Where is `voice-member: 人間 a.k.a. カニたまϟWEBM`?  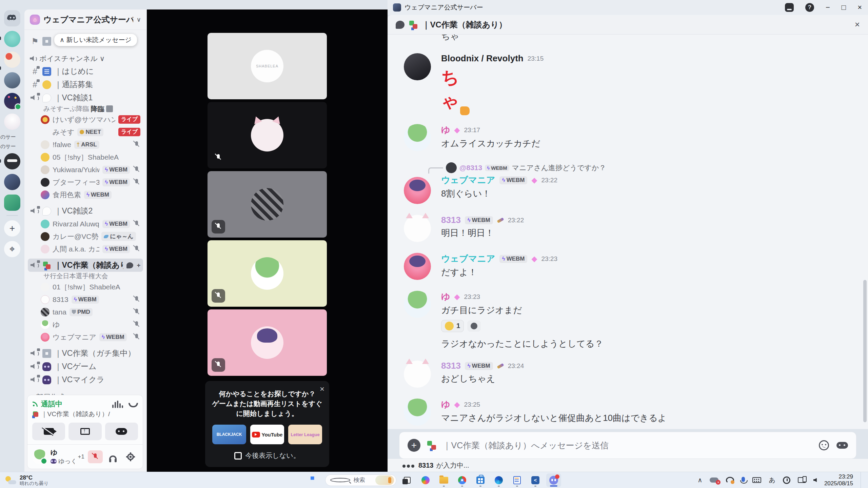
voice-member: 人間 a.k.a. カニたまϟWEBM is located at coordinates (85, 249).